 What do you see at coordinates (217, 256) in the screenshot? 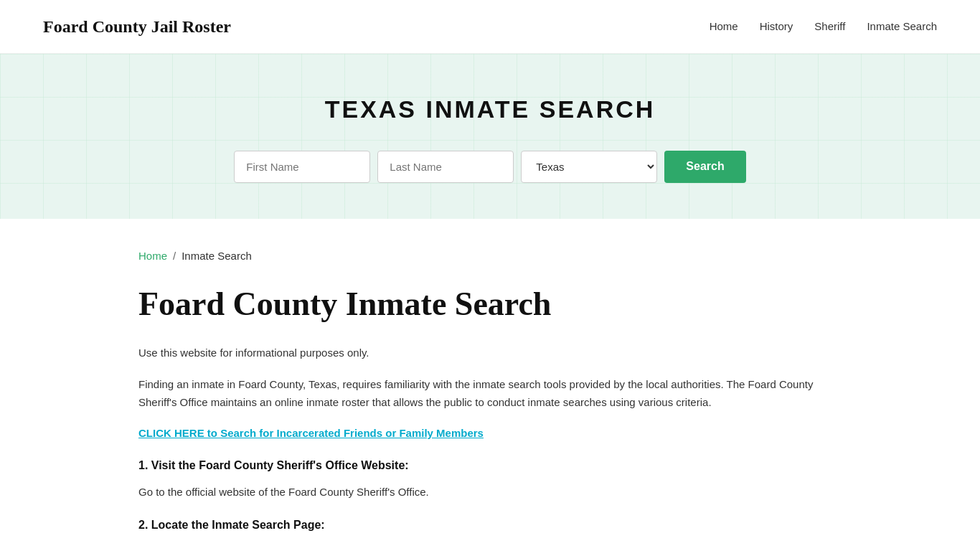
I see `breadcrumb-current: Inmate Search` at bounding box center [217, 256].